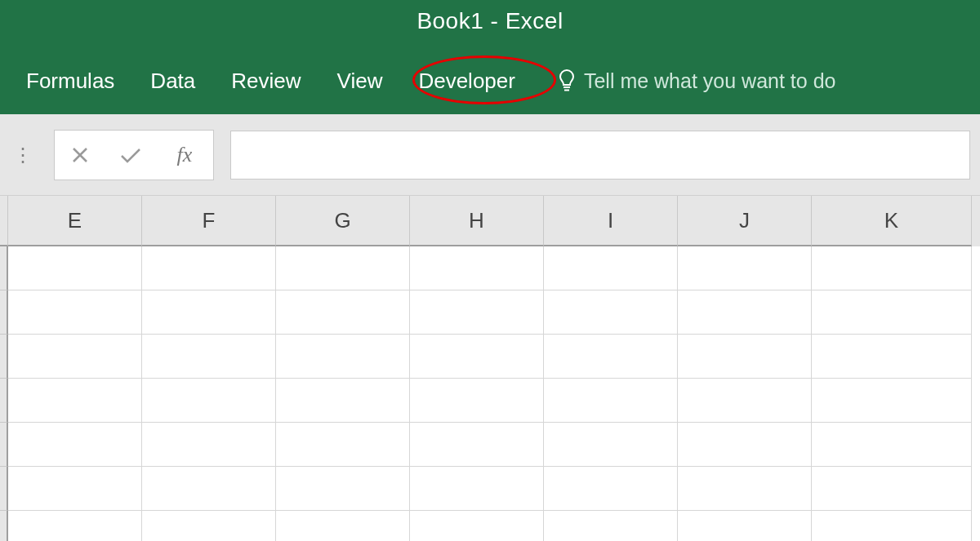  Describe the element at coordinates (343, 221) in the screenshot. I see `column-header: G` at that location.